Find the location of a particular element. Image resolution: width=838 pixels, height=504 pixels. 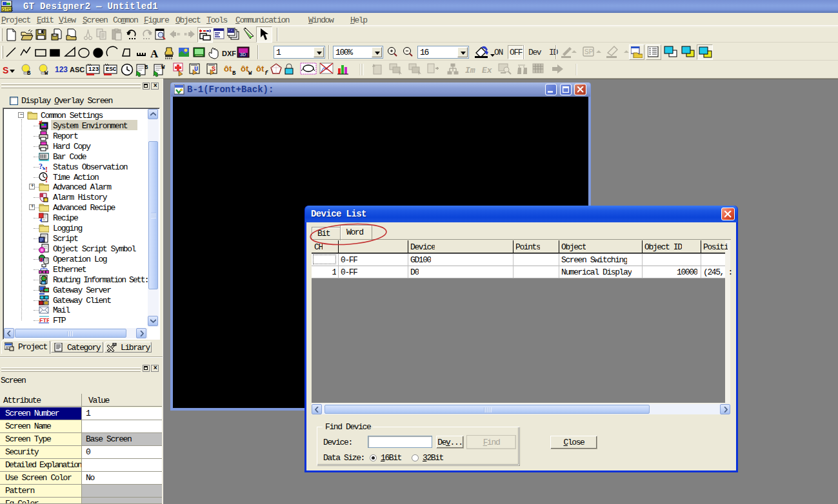

svg-text: GTD2 is located at coordinates (8, 9).